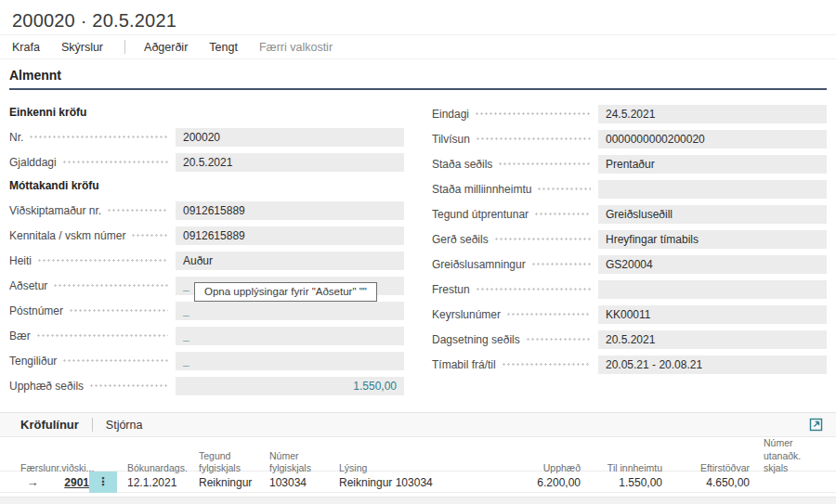 The image size is (836, 504). What do you see at coordinates (299, 462) in the screenshot?
I see `col-header-doc-no: Númer fylgiskjals` at bounding box center [299, 462].